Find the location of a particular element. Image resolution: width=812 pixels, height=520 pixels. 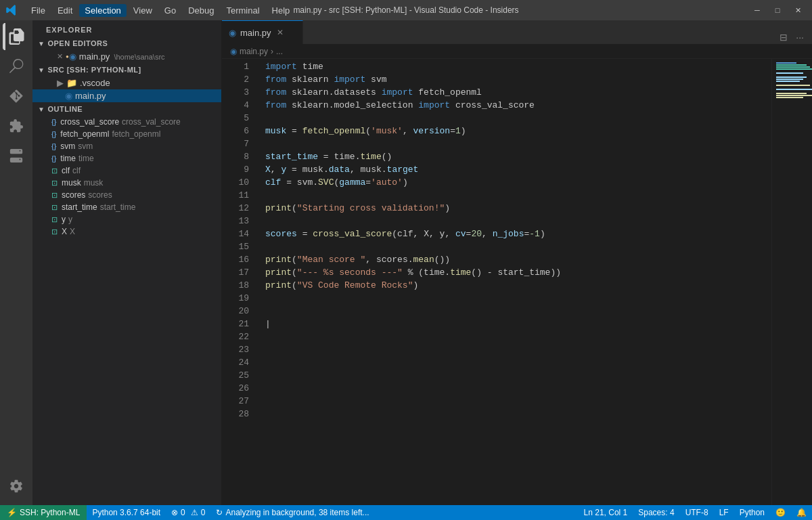

breadcrumb-filename: main.py is located at coordinates (254, 51).